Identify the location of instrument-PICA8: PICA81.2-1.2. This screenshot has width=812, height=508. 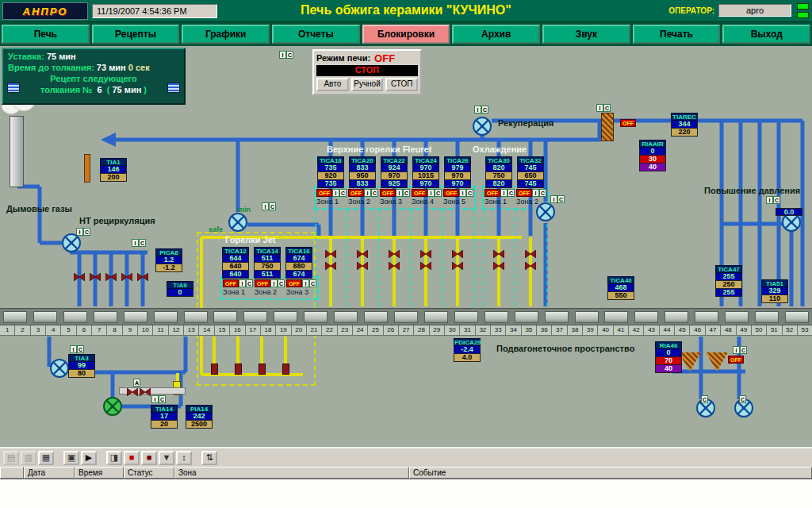
(169, 260).